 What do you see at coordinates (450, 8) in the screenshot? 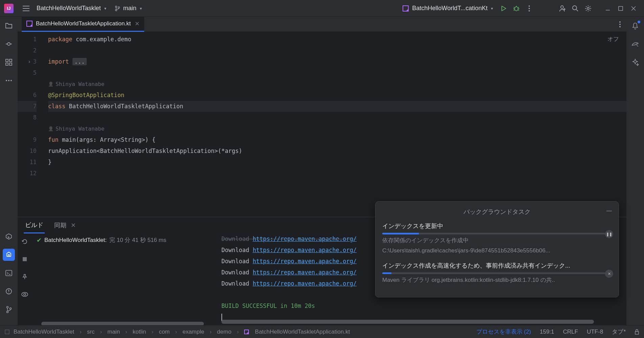
I see `run-config-name: BatchHelloWorldT...cationKt` at bounding box center [450, 8].